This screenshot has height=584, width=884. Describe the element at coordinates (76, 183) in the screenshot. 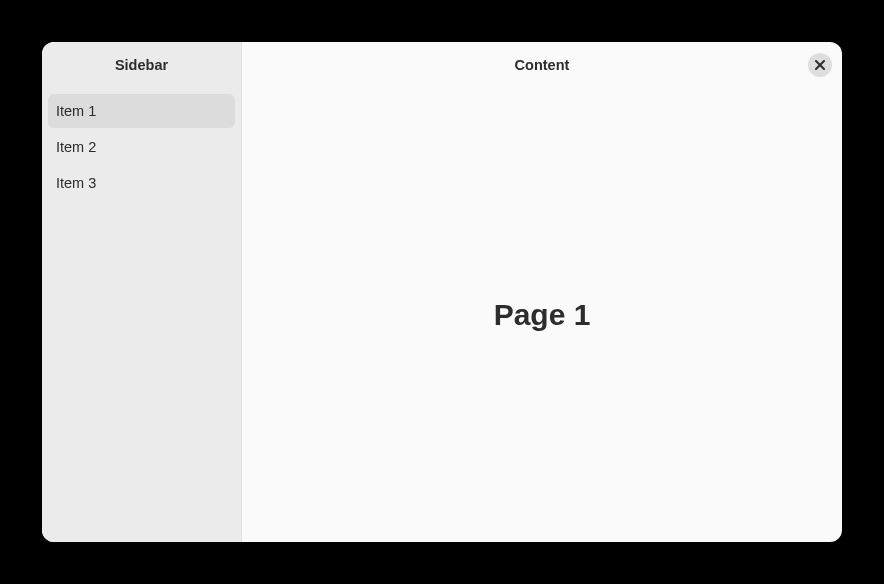

I see `sidebar-item-label: Item 3` at that location.